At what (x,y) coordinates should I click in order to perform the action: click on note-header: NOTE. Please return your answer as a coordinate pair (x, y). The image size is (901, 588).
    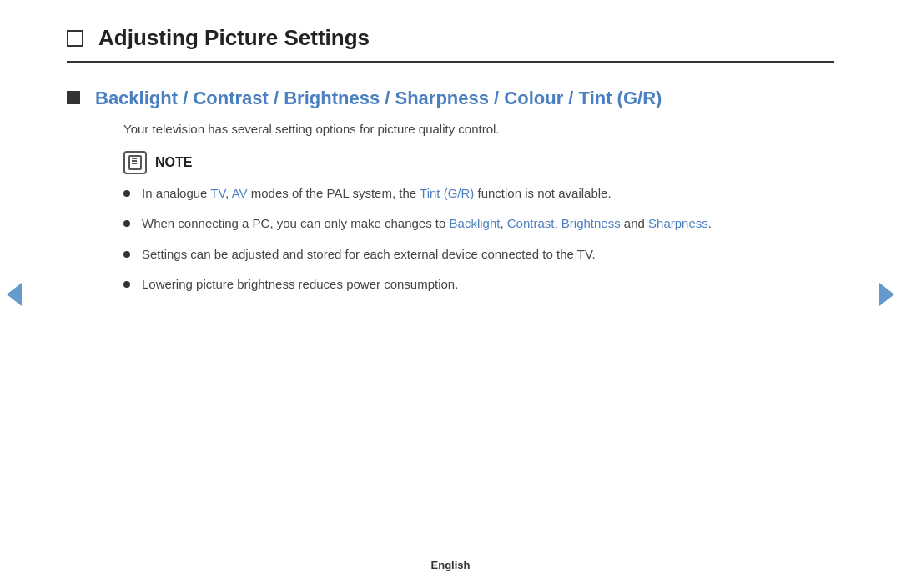
    Looking at the image, I should click on (479, 163).